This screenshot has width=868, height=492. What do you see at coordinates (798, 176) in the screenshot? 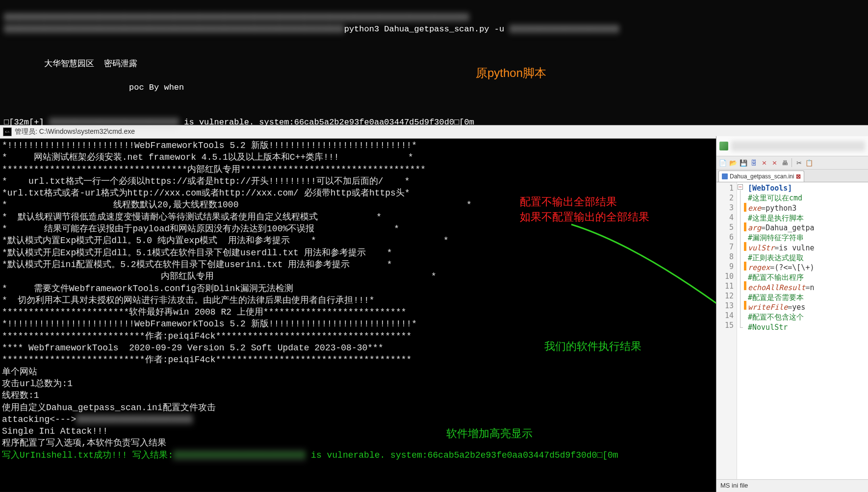
I see `tab-close-icon: ⊠` at bounding box center [798, 176].